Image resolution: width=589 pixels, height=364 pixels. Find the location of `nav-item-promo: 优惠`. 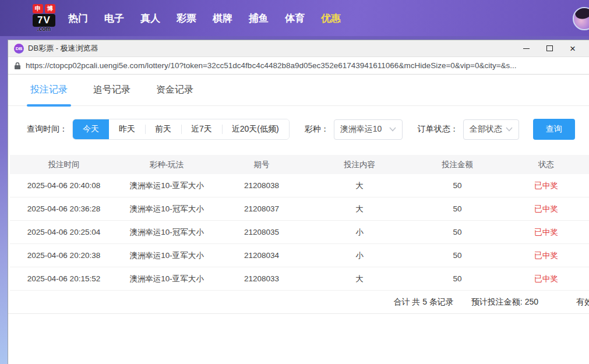

nav-item-promo: 优惠 is located at coordinates (331, 19).